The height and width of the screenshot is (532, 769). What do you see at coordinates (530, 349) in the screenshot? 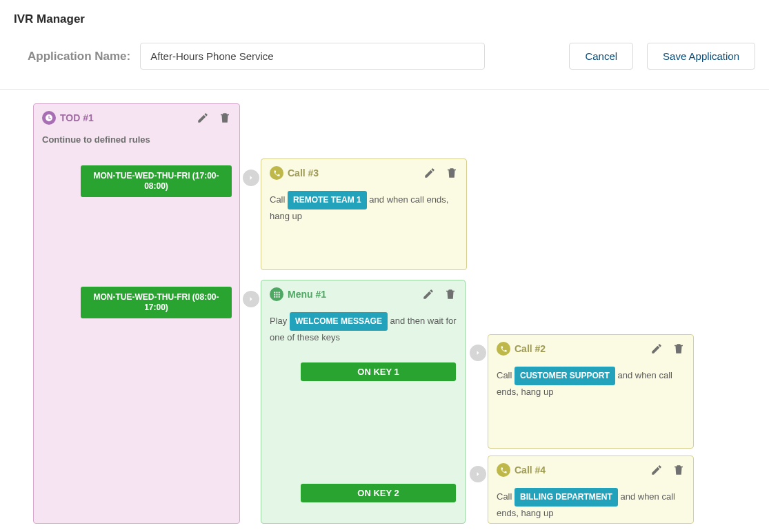
I see `node-title: Call #2` at bounding box center [530, 349].